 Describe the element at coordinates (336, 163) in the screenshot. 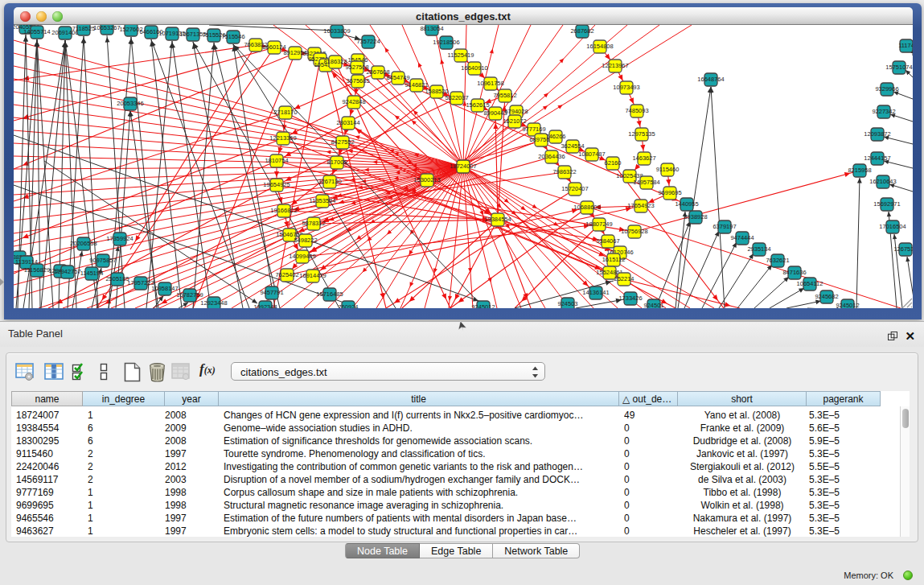

I see `svg-text: 817006` at that location.